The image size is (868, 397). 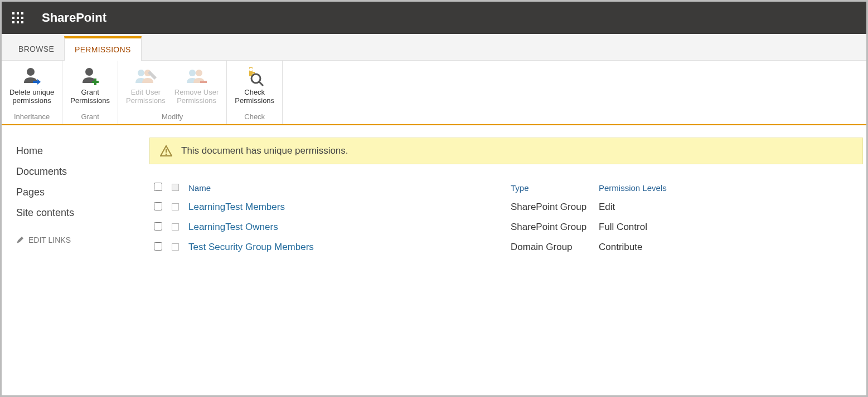 I want to click on ribbon-group-label-modify: Modify, so click(x=172, y=117).